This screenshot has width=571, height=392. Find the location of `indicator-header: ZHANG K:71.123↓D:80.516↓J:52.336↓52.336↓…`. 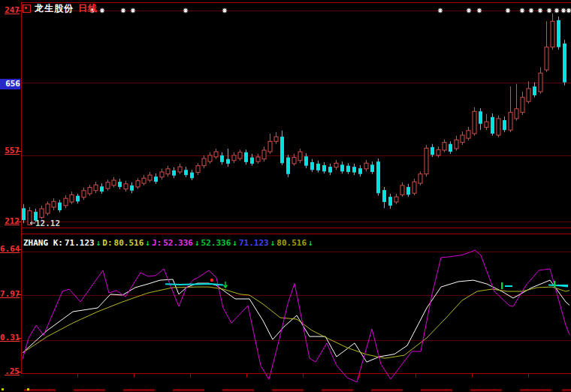

indicator-header: ZHANG K:71.123↓D:80.516↓J:52.336↓52.336↓… is located at coordinates (169, 243).